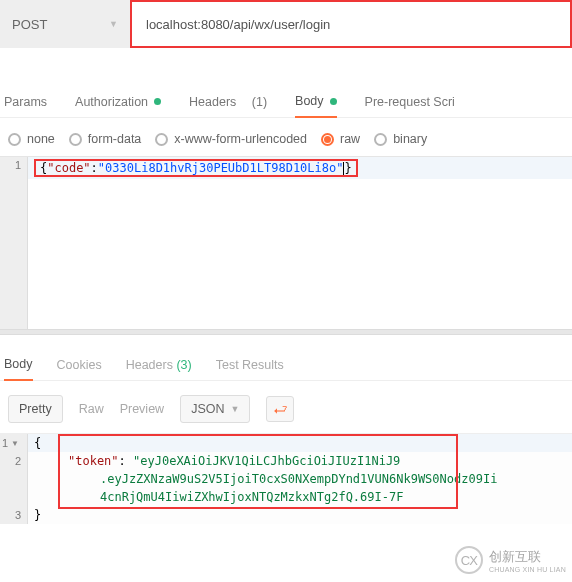  Describe the element at coordinates (14, 461) in the screenshot. I see `line-number: 2` at that location.